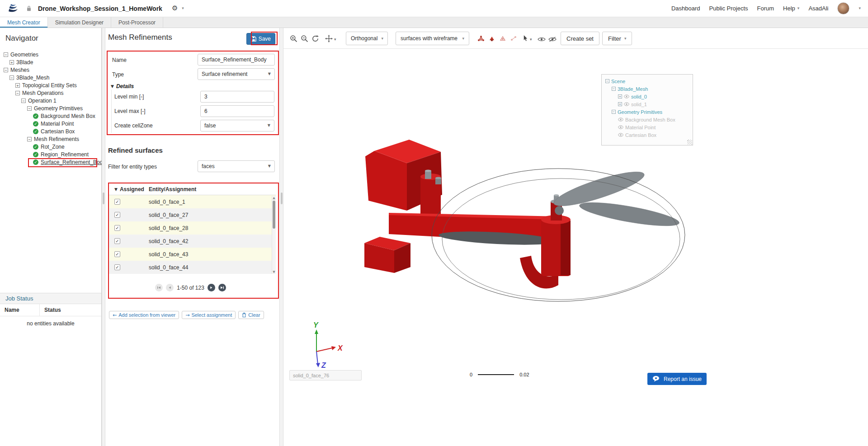 This screenshot has height=446, width=868. I want to click on tree-item-3blade-mesh: −3Blade_Mesh, so click(51, 78).